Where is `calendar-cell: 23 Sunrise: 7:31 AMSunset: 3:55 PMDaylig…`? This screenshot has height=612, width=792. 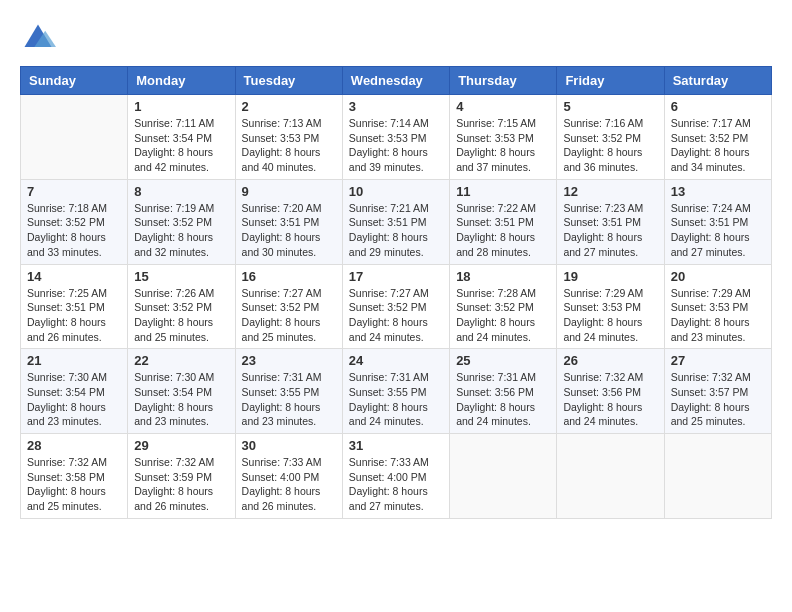 calendar-cell: 23 Sunrise: 7:31 AMSunset: 3:55 PMDaylig… is located at coordinates (288, 392).